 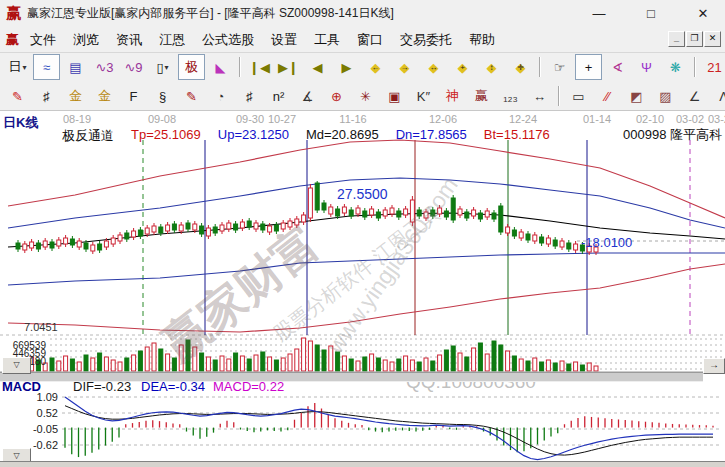 I want to click on date-label: 09-08, so click(x=162, y=119).